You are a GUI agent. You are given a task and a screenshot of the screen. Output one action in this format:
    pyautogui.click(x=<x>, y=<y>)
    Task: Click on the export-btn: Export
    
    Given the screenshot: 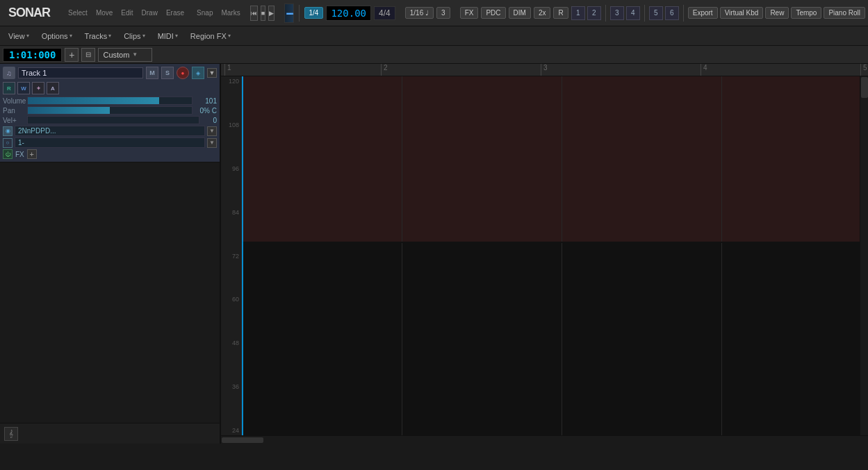 What is the action you would take?
    pyautogui.click(x=703, y=12)
    